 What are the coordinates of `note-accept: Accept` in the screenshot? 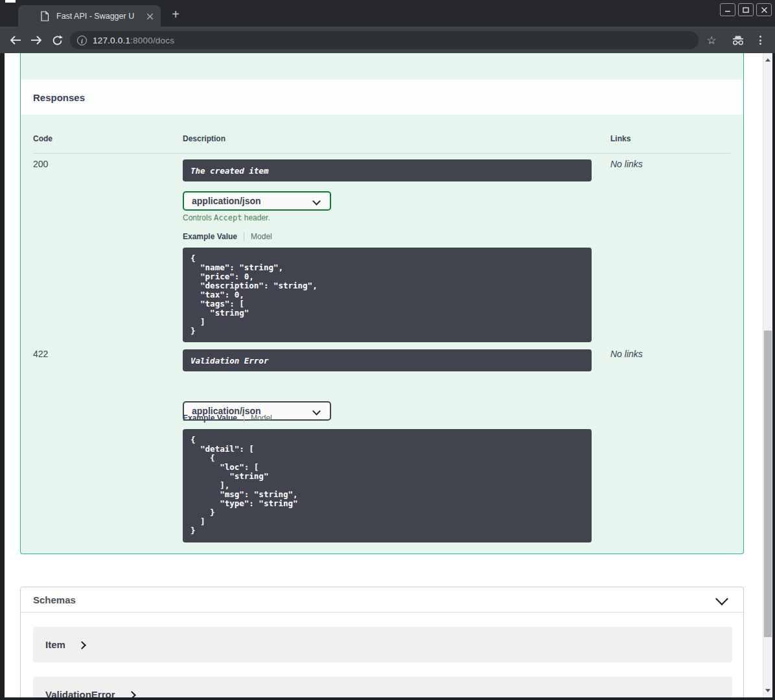 It's located at (228, 218).